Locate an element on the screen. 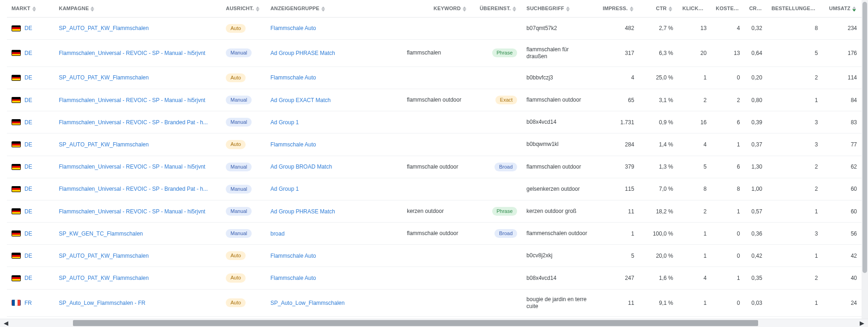 This screenshot has width=868, height=327. column-header-keyword: KEYWORD is located at coordinates (437, 8).